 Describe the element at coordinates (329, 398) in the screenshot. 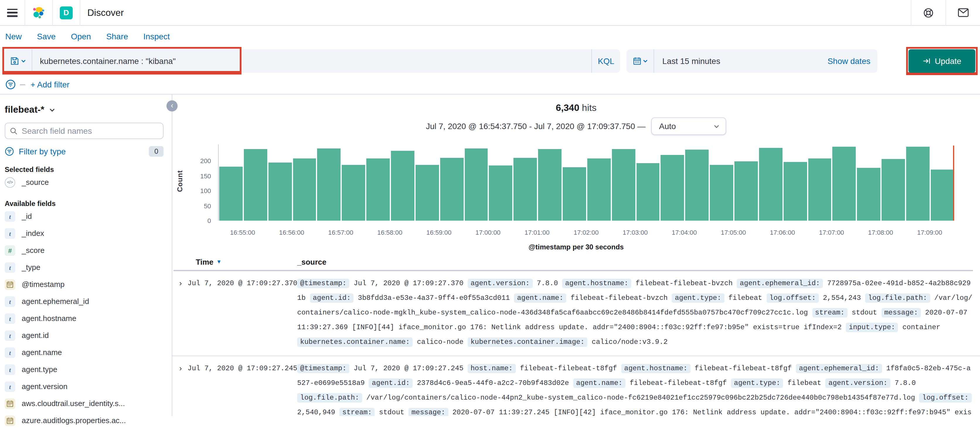

I see `field-name-pill: log.file.path:` at that location.